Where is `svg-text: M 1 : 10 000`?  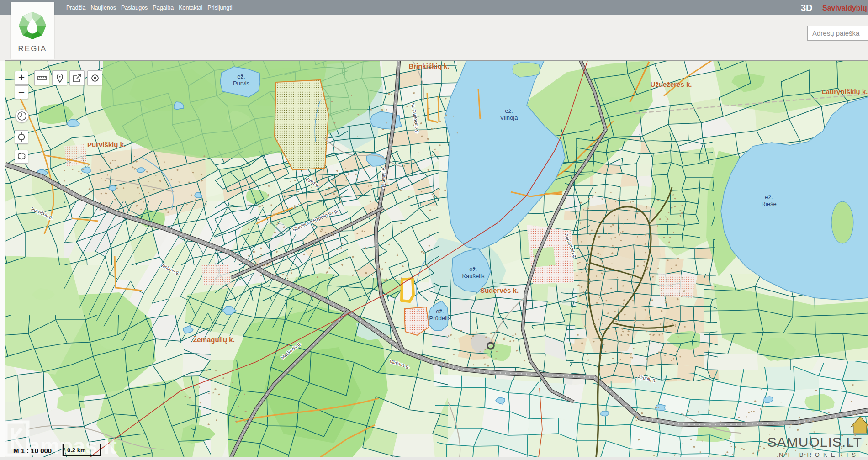
svg-text: M 1 : 10 000 is located at coordinates (32, 450).